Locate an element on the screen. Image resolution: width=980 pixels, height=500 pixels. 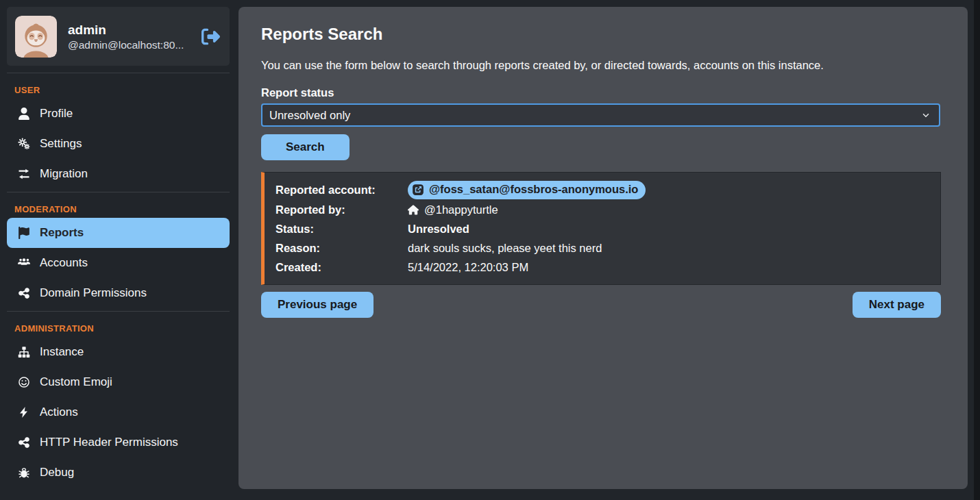
page-description: You can use the form below to search thr… is located at coordinates (600, 66).